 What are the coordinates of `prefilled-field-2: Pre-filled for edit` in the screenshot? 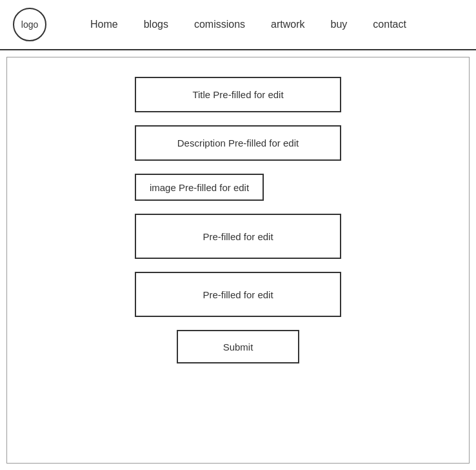 It's located at (238, 294).